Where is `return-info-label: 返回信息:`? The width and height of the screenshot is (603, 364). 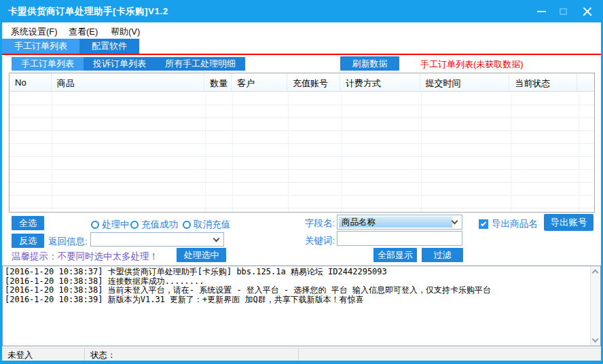 return-info-label: 返回信息: is located at coordinates (68, 242).